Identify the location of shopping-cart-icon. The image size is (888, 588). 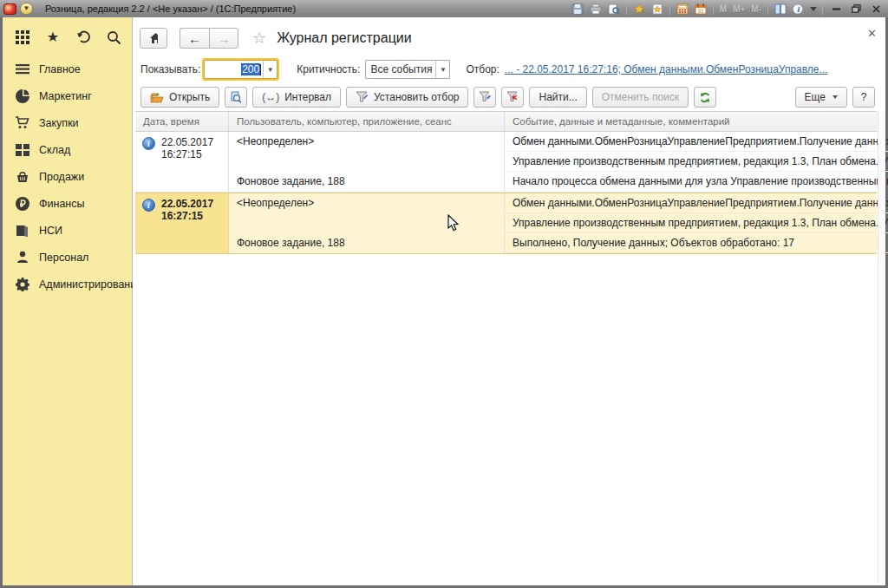
(23, 123).